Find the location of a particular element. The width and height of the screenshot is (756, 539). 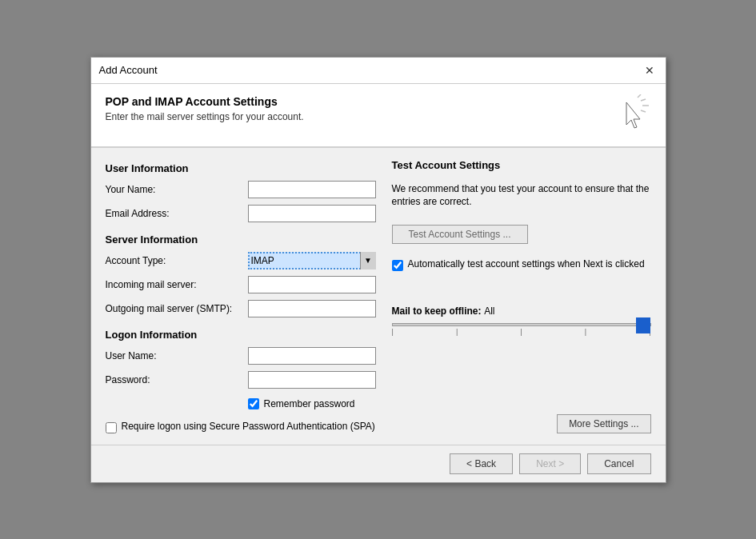

tick-2: | is located at coordinates (457, 332).